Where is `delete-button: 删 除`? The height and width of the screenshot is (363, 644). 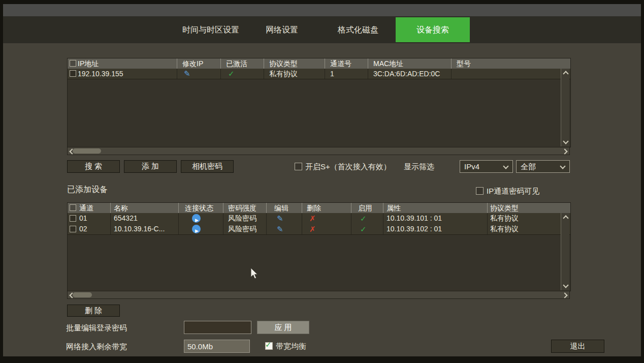 delete-button: 删 除 is located at coordinates (93, 311).